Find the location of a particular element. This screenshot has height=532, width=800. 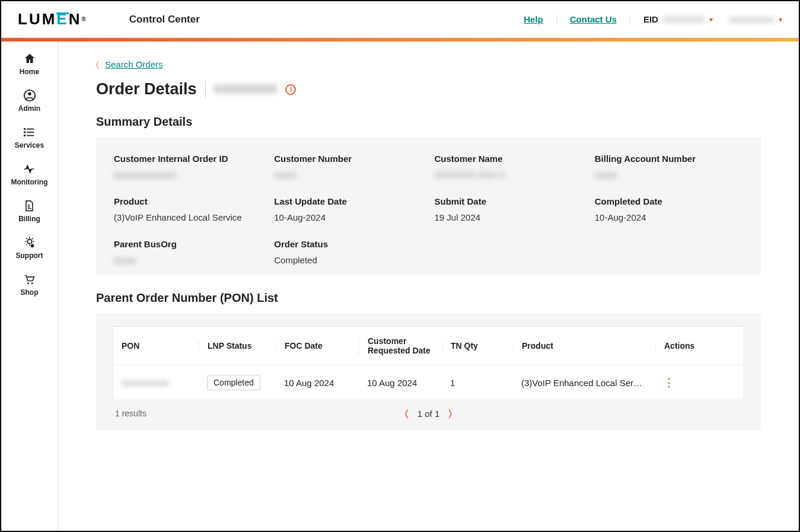

pon-table-footer: 1 results 〈 1 of 1 〉 is located at coordinates (428, 410).